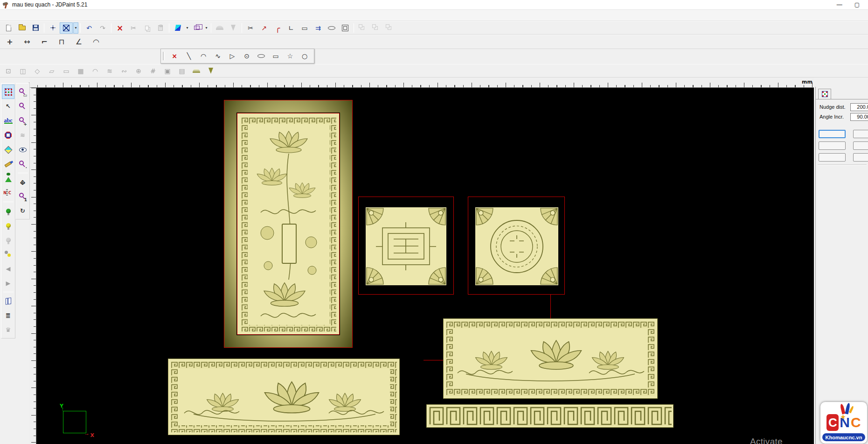 The height and width of the screenshot is (444, 868). I want to click on toolbar-grip, so click(164, 56).